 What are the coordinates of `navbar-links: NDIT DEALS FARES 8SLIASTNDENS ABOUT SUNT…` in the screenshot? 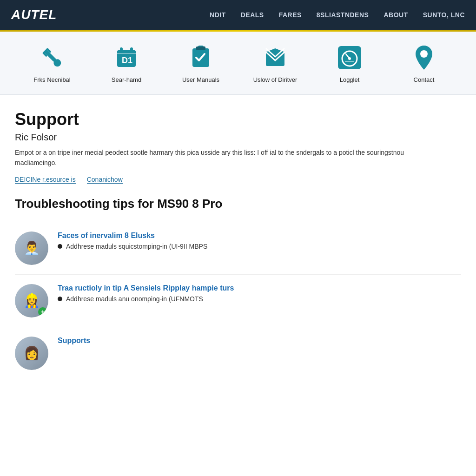 It's located at (337, 15).